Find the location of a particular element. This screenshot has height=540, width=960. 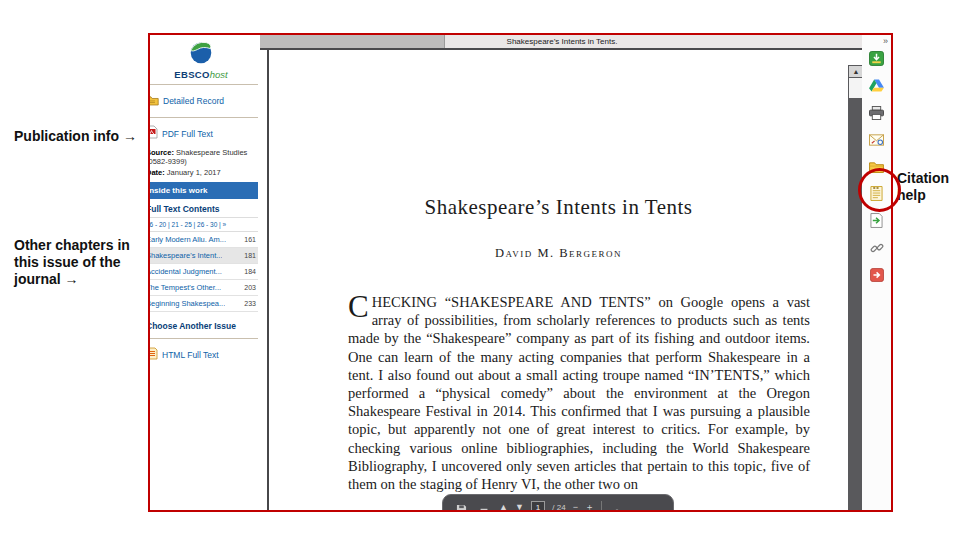

save-to-drive-icon is located at coordinates (877, 58).